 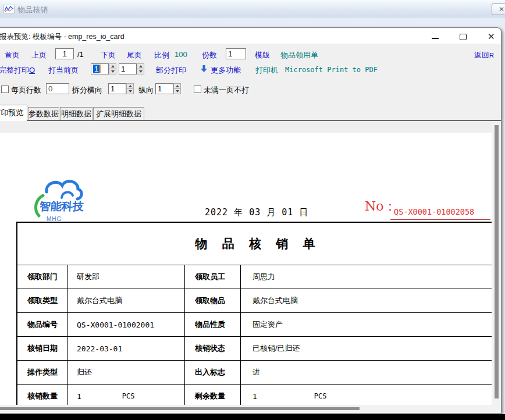 What do you see at coordinates (252, 22) in the screenshot?
I see `app-tabstrip` at bounding box center [252, 22].